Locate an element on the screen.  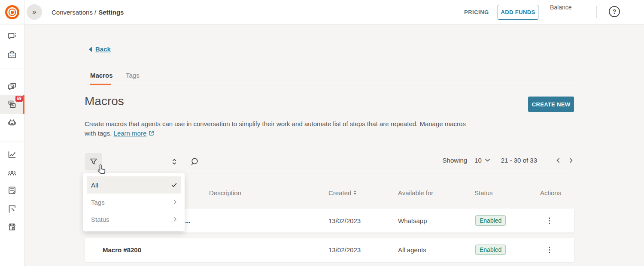
filter-dropdown-menu: All Tags Status is located at coordinates (134, 202).